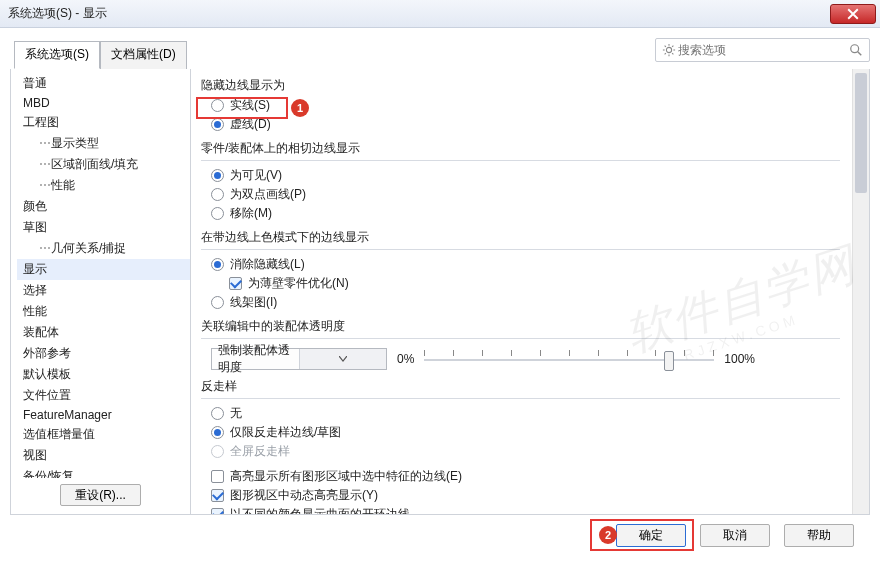 The image size is (880, 565). What do you see at coordinates (100, 274) in the screenshot?
I see `category-tree: 普通MBD工程图⋯显示类型⋯区域剖面线/填充⋯性能颜色草图⋯几何关系/捕捉显示选…` at bounding box center [100, 274].